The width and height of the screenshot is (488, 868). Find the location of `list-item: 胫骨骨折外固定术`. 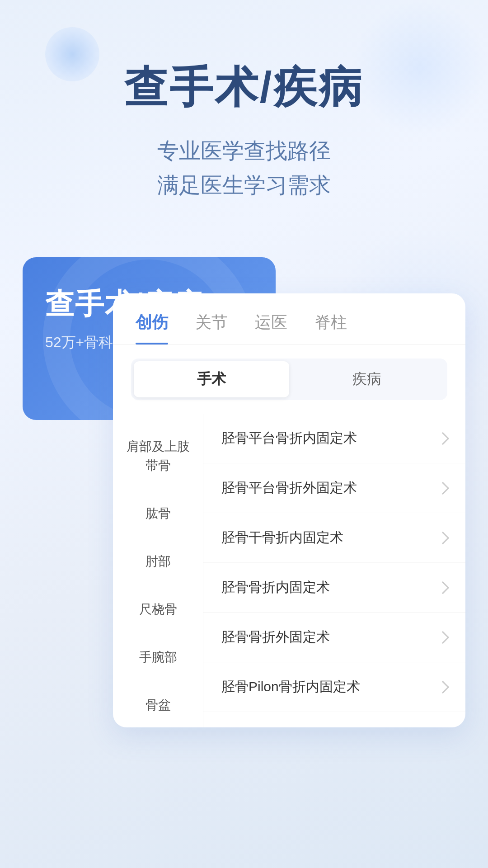

list-item: 胫骨骨折外固定术 is located at coordinates (334, 637).